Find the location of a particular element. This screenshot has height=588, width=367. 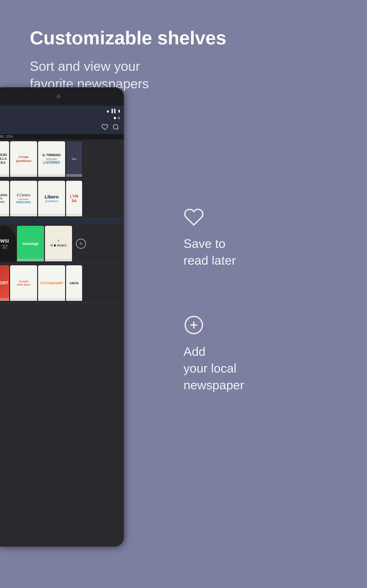

newspaper-card-fan: fan is located at coordinates (74, 159).